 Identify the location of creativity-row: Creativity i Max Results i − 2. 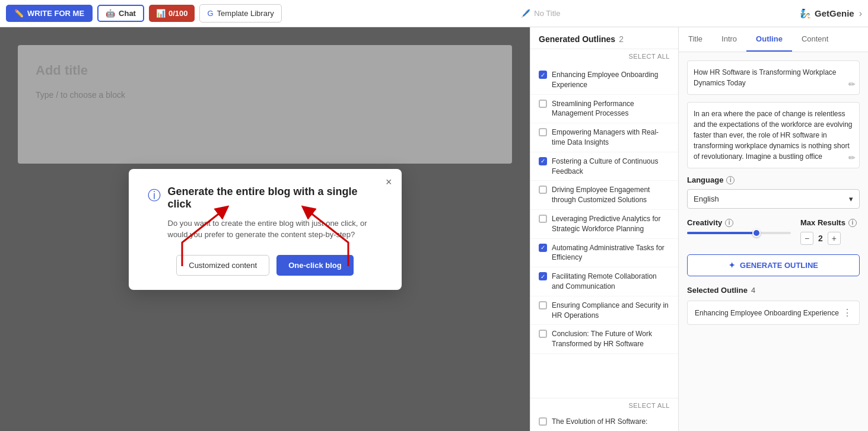
(774, 231).